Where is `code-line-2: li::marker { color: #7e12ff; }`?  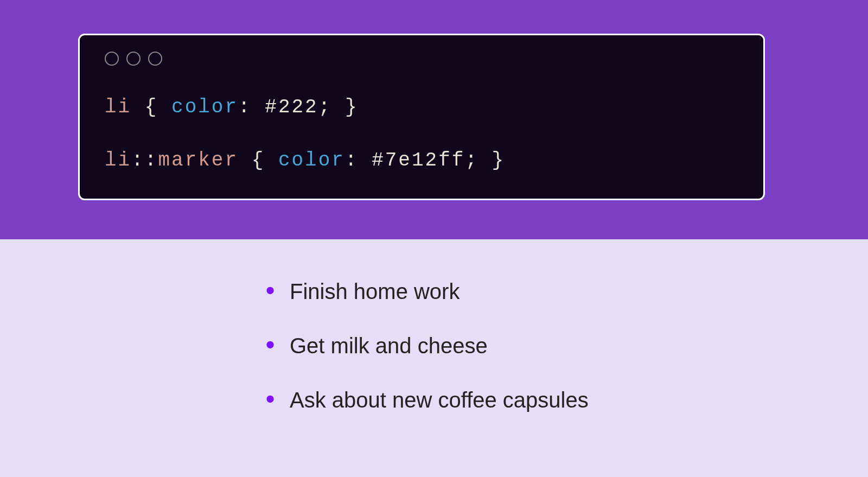 code-line-2: li::marker { color: #7e12ff; } is located at coordinates (422, 161).